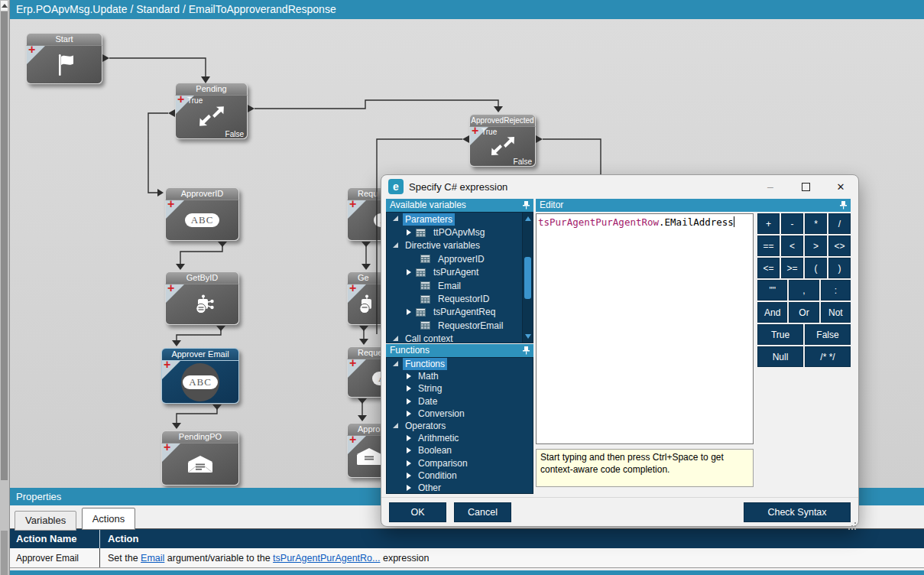 The height and width of the screenshot is (575, 924). Describe the element at coordinates (460, 232) in the screenshot. I see `tree-item-ttpoapvmsg: ttPOApvMsg` at that location.